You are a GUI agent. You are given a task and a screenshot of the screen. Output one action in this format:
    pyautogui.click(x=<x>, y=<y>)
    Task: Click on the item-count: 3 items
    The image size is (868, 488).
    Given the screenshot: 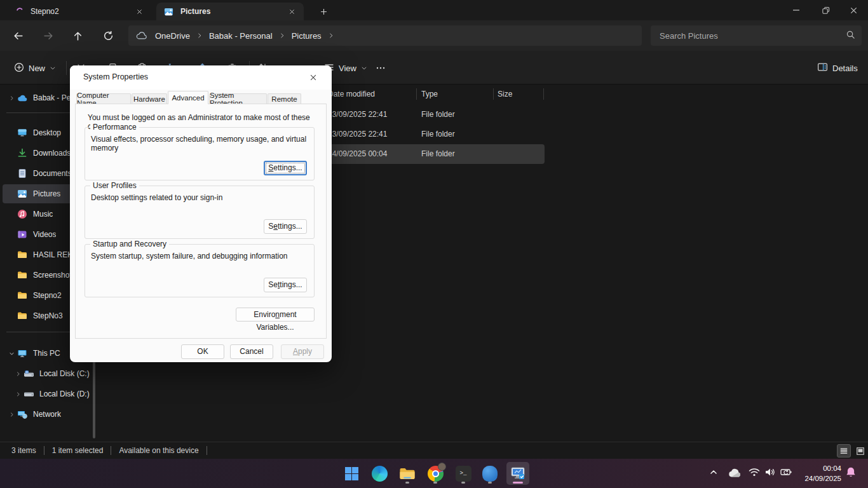 What is the action you would take?
    pyautogui.click(x=24, y=451)
    